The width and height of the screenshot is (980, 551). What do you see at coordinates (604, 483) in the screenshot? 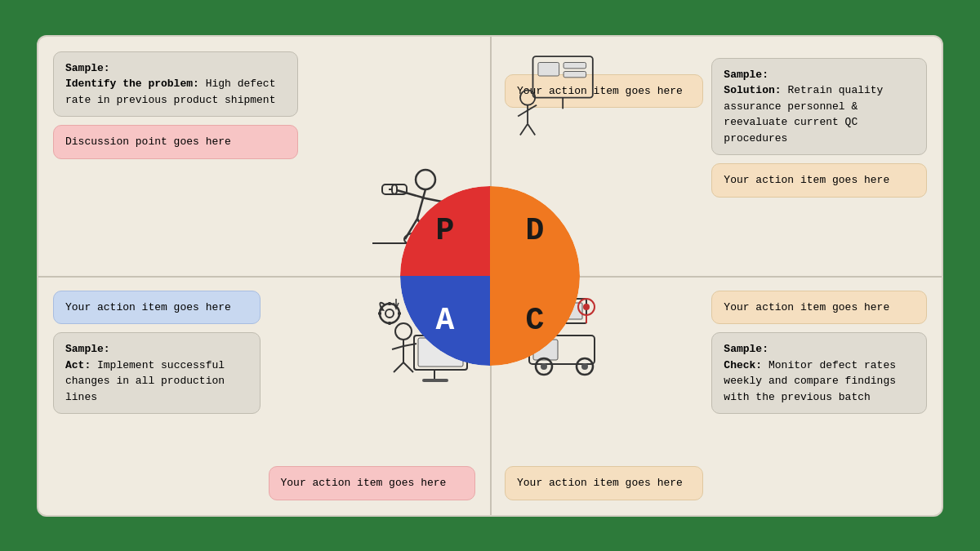
I see `check-action-wrap: Your action item goes here` at bounding box center [604, 483].